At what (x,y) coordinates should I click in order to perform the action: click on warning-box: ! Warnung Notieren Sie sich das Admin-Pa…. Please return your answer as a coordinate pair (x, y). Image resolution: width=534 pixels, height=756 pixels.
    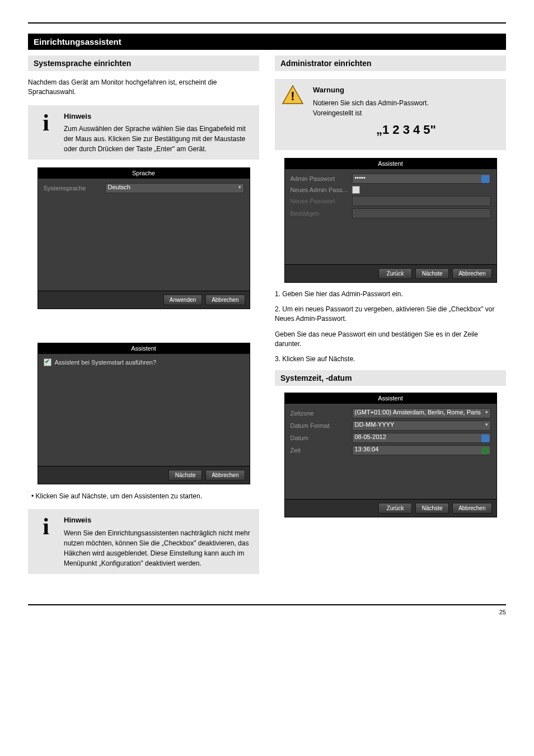
    Looking at the image, I should click on (391, 114).